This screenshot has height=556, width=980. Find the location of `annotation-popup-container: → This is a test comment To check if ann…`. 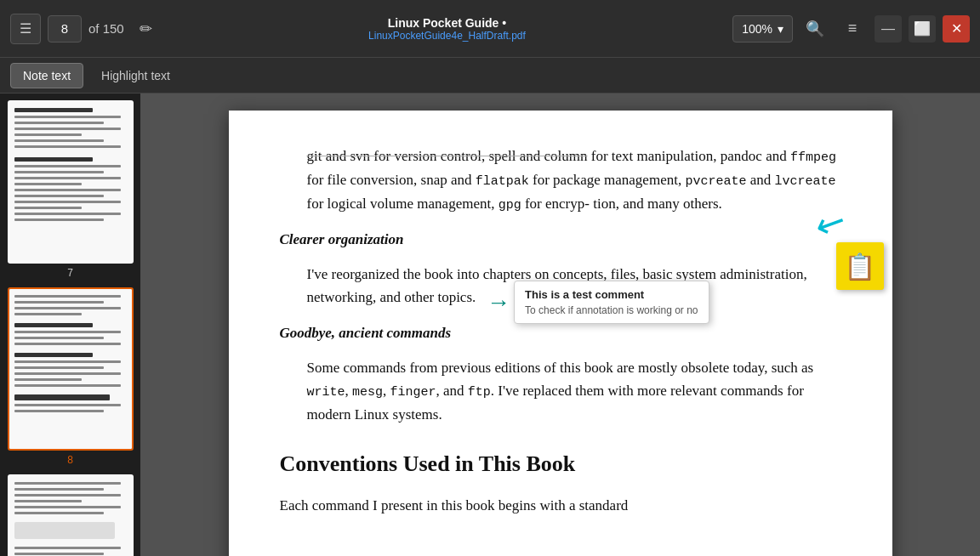

annotation-popup-container: → This is a test comment To check if ann… is located at coordinates (597, 303).